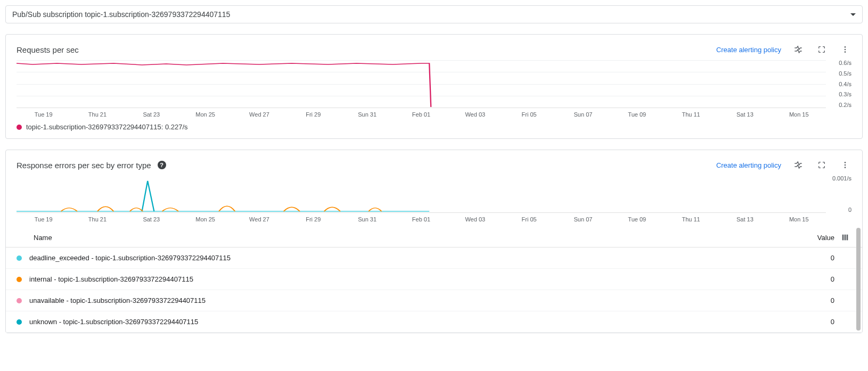 This screenshot has width=868, height=371. What do you see at coordinates (839, 194) in the screenshot?
I see `y-axis: 0.001/s 0` at bounding box center [839, 194].